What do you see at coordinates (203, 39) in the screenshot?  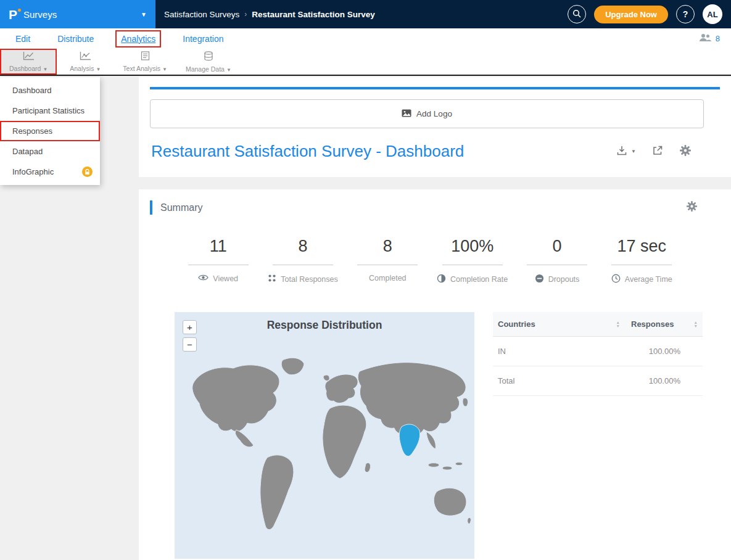 I see `tab-integration: Integration` at bounding box center [203, 39].